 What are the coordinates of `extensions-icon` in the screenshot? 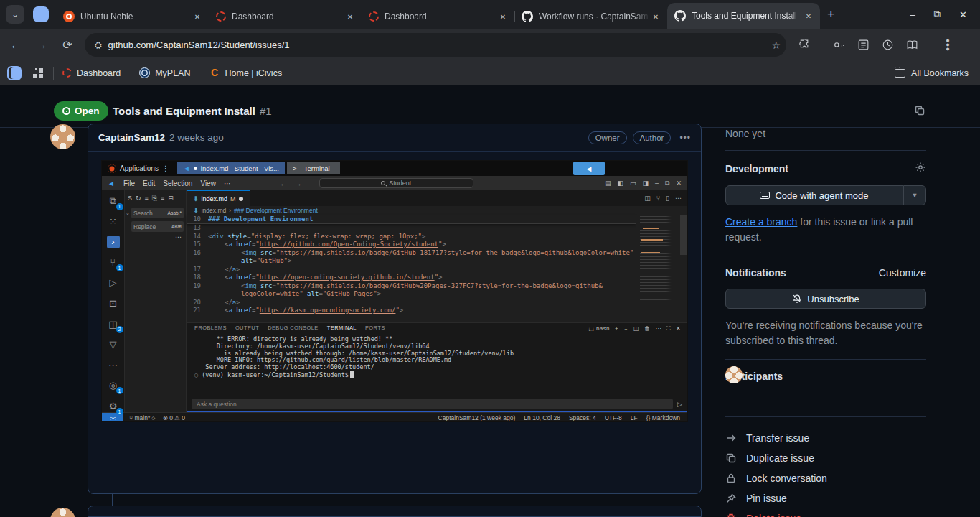 It's located at (804, 45).